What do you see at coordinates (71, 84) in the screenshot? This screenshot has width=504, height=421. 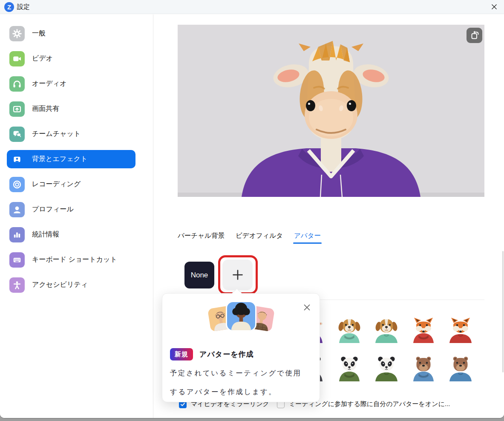 I see `sidebar-item-headphones: オーディオ` at bounding box center [71, 84].